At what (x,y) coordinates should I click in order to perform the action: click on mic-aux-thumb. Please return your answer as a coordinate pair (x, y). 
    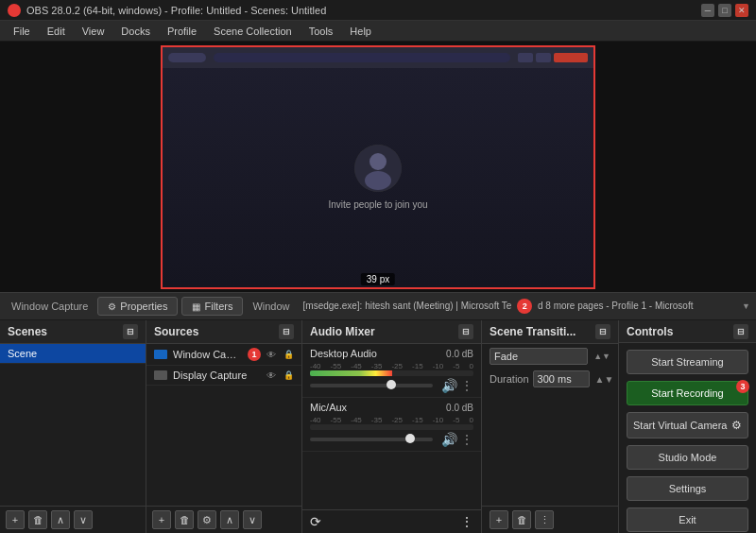
    Looking at the image, I should click on (410, 438).